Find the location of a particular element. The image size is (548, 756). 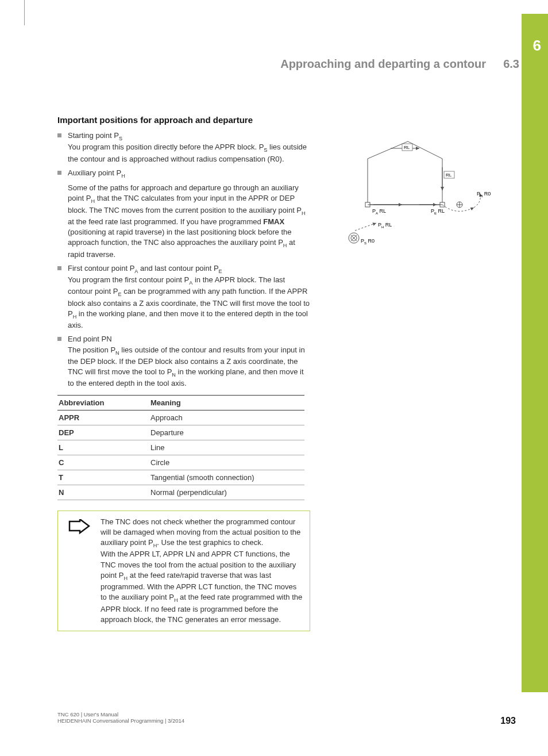

list-item: Starting point PS You program this posit… is located at coordinates (184, 147).